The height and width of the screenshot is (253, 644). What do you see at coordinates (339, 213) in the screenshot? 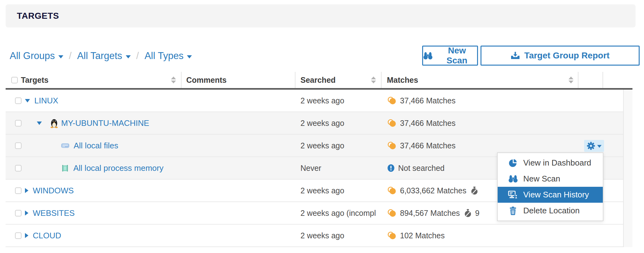
I see `searched-cell: 2 weeks ago (incompl` at bounding box center [339, 213].